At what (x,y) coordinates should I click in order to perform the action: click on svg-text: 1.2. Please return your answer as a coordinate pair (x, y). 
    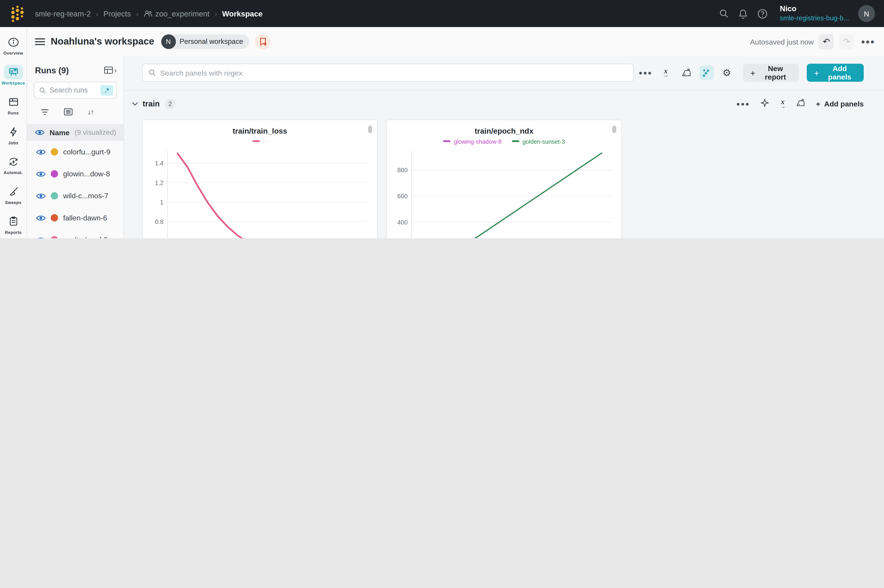
    Looking at the image, I should click on (159, 183).